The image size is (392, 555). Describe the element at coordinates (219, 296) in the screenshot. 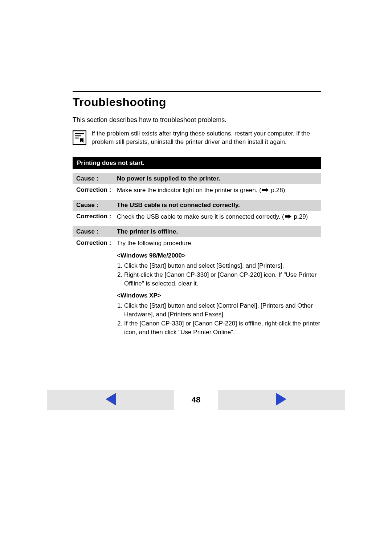

I see `procedure-heading: <Windows XP>` at that location.